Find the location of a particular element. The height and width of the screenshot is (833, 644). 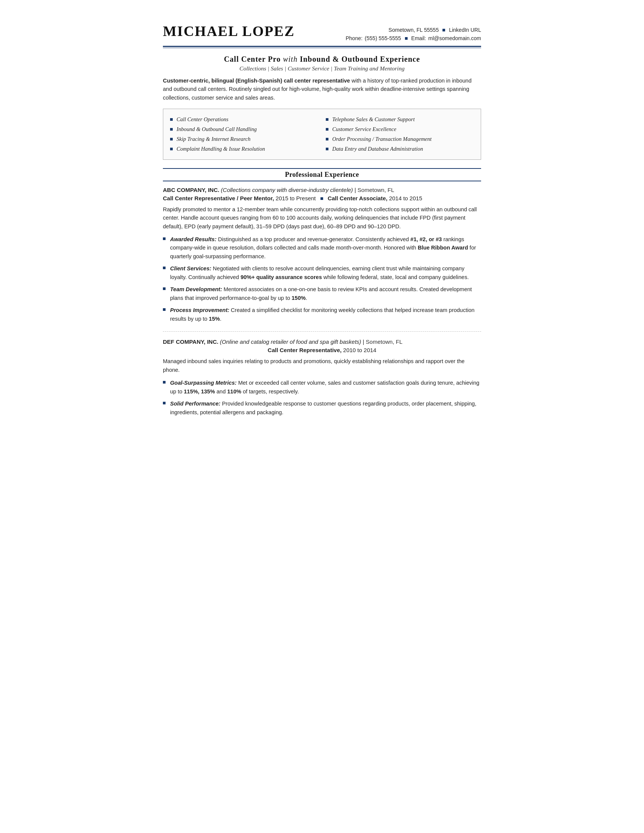

email-address: ml@somedomain.com is located at coordinates (455, 38).